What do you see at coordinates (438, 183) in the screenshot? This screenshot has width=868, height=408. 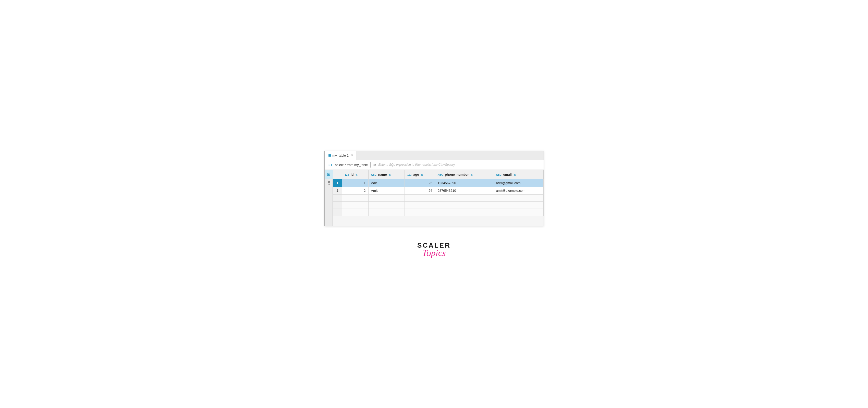 I see `table-row: 1 1 Aditi 22 1234567890 aditi@gmail.com` at bounding box center [438, 183].